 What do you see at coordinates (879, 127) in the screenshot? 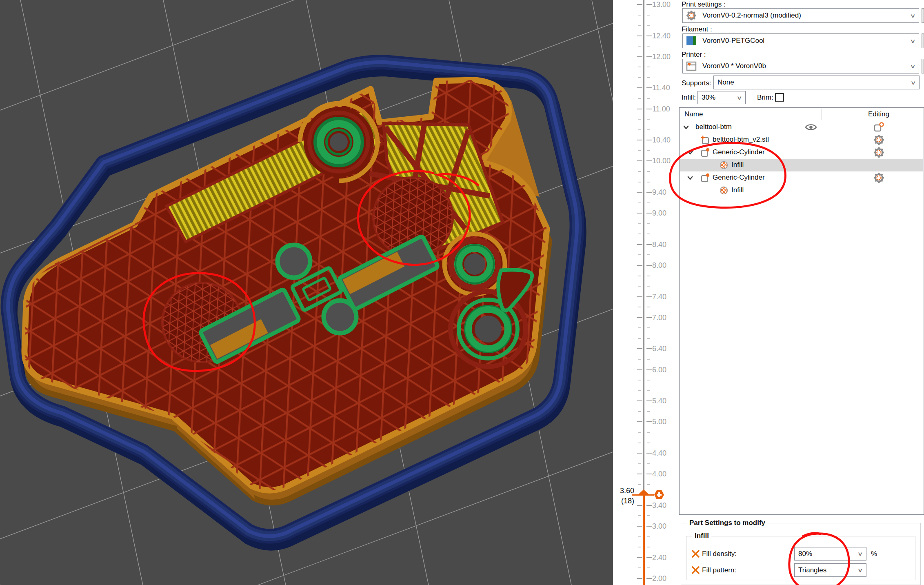
I see `object-settings-icon` at bounding box center [879, 127].